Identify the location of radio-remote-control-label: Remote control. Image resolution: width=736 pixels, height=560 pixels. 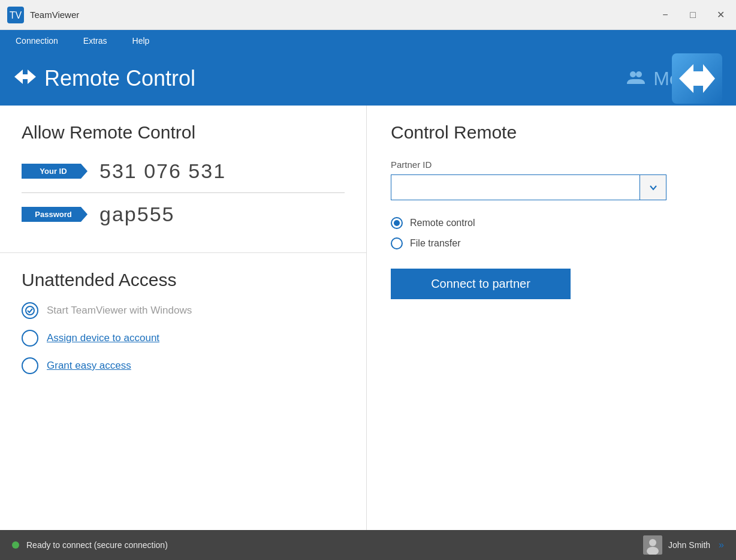
(442, 223).